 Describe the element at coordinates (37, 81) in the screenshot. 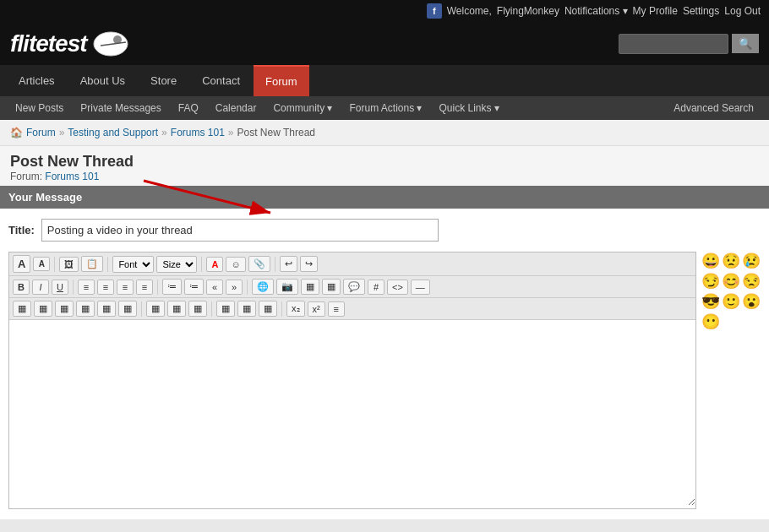

I see `nav-articles: Articles` at that location.